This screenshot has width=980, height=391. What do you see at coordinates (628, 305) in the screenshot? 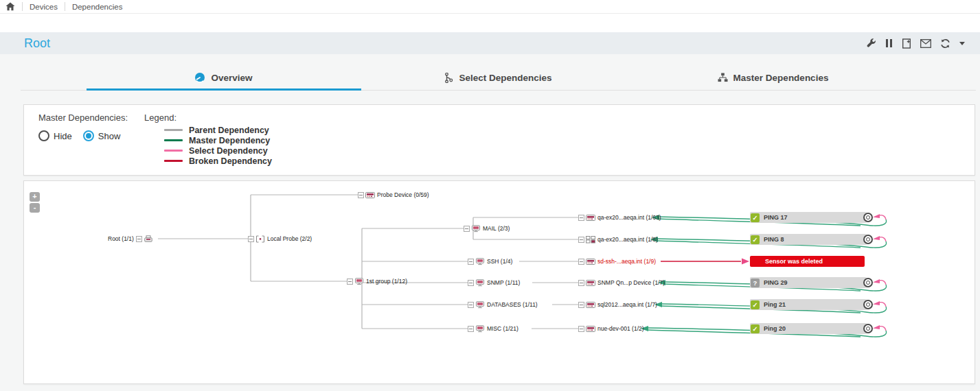
I see `node-label: sql2012...aeqa.int (1/7)` at bounding box center [628, 305].